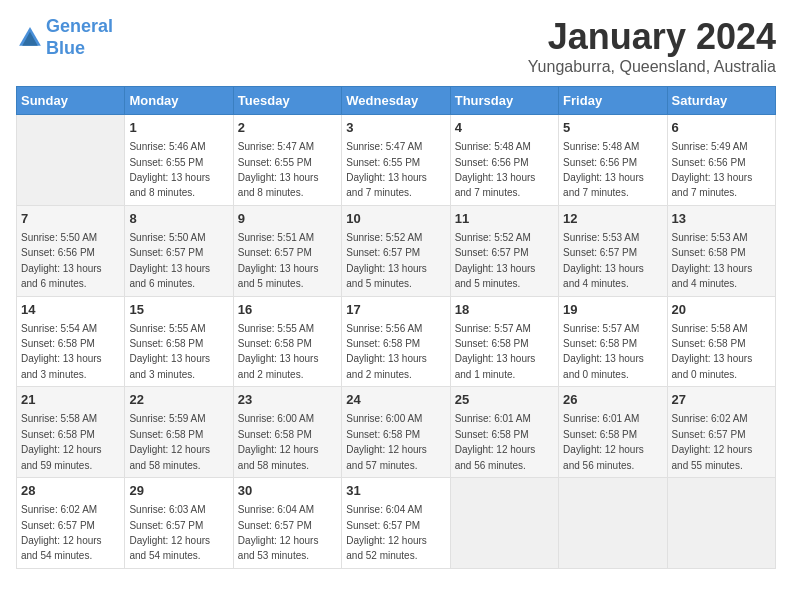  Describe the element at coordinates (179, 250) in the screenshot. I see `calendar-cell: 8Sunrise: 5:50 AMSunset: 6:57 PMDaylight…` at that location.